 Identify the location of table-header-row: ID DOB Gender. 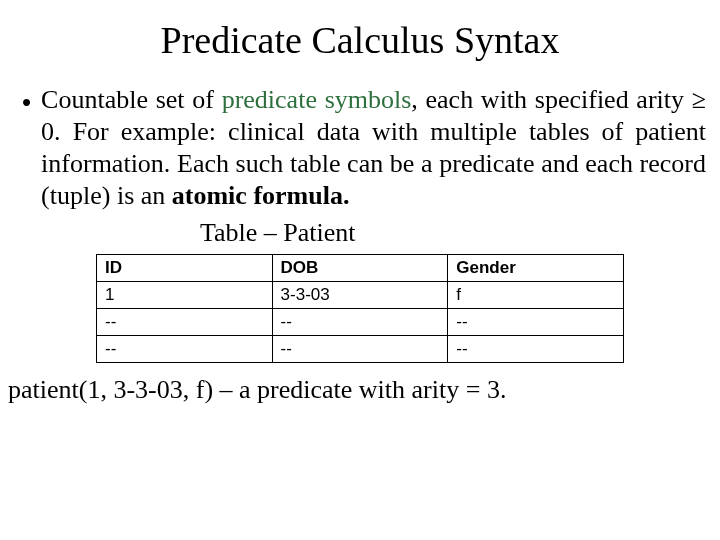
(360, 268).